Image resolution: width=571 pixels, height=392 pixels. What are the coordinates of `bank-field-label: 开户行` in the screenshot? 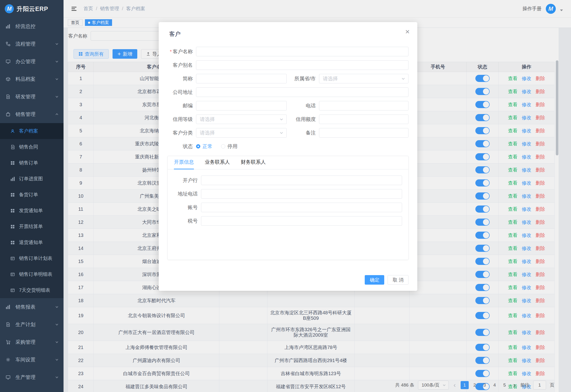 It's located at (183, 180).